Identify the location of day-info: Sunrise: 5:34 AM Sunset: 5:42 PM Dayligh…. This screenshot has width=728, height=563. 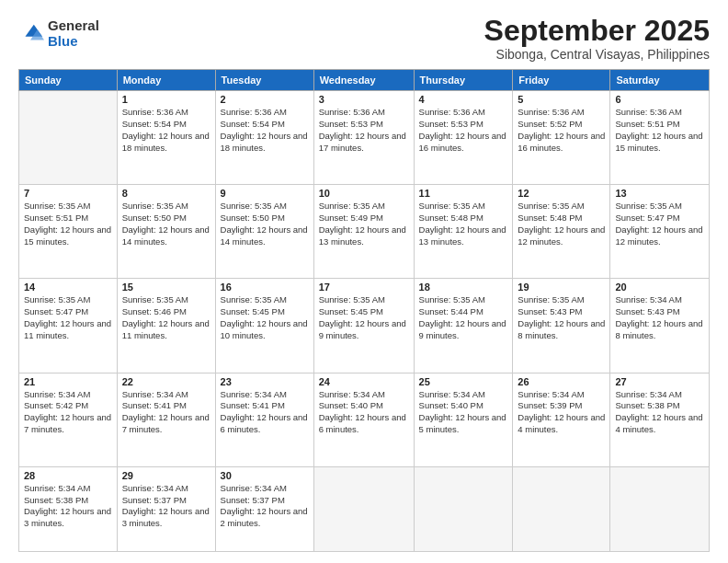
(68, 412).